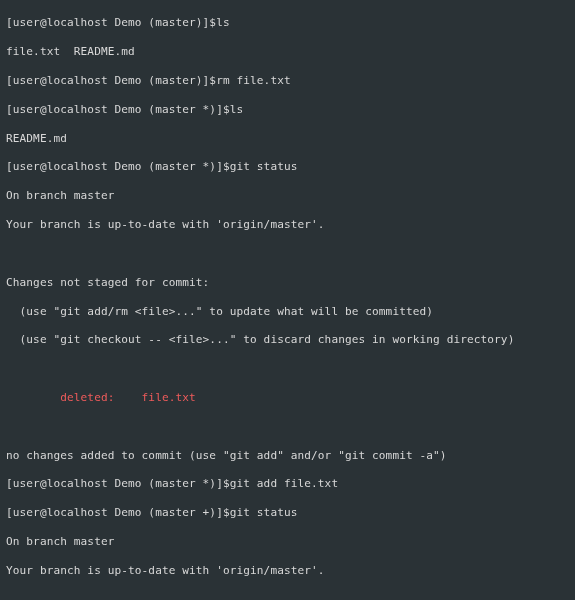 The image size is (575, 600). Describe the element at coordinates (288, 139) in the screenshot. I see `output-ls: README.md` at that location.